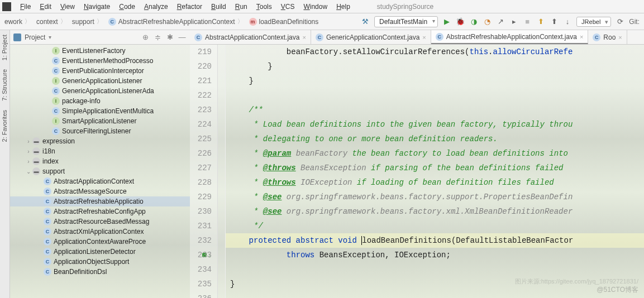  I want to click on toolbar-icon: ⟳, so click(620, 22).